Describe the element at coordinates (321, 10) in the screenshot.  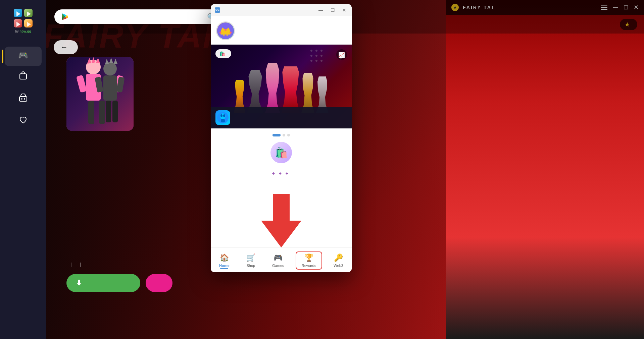
I see `minimize-button: —` at that location.